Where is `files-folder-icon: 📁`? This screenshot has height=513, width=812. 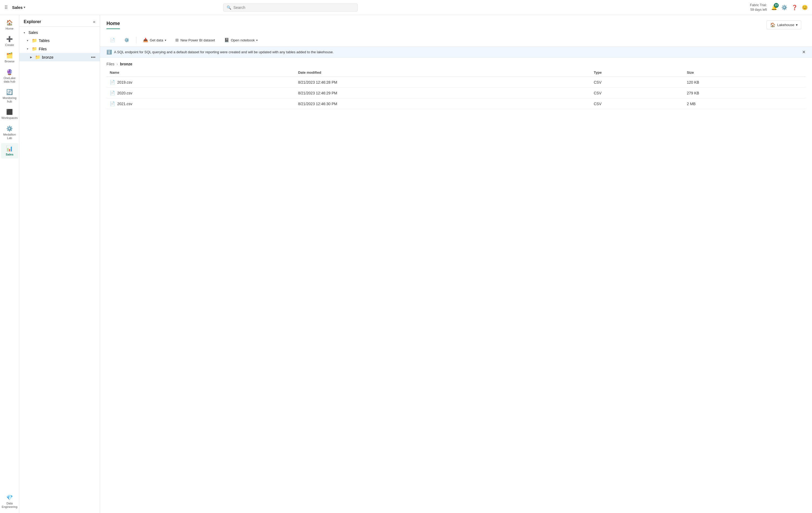 files-folder-icon: 📁 is located at coordinates (34, 49).